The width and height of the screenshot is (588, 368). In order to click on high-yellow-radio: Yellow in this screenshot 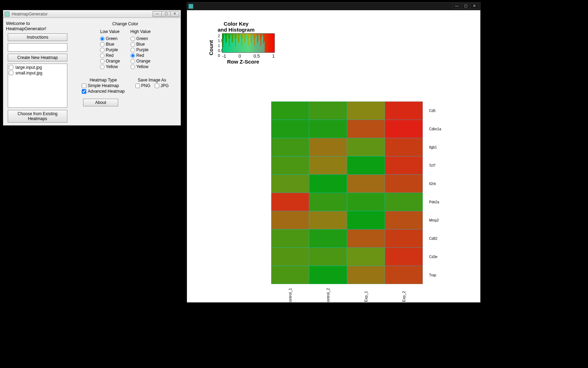, I will do `click(141, 67)`.